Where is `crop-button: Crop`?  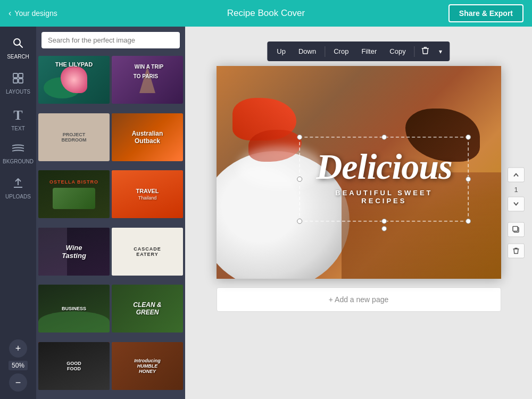
crop-button: Crop is located at coordinates (341, 51).